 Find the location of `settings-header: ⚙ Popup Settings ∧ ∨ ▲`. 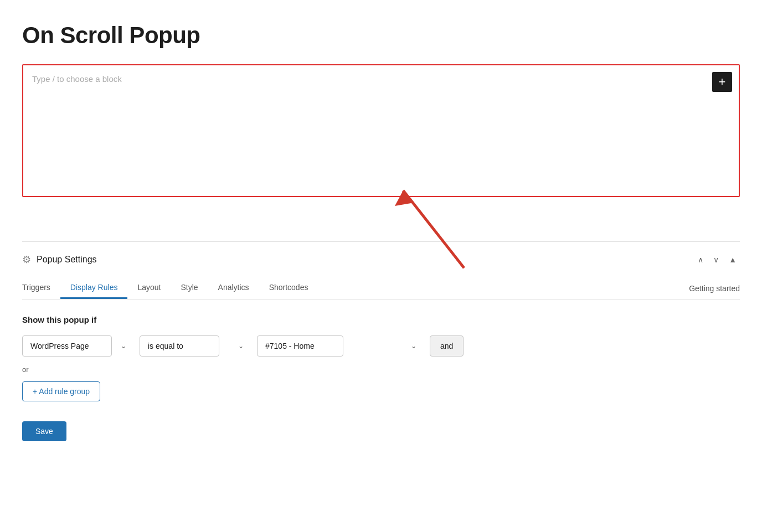

settings-header: ⚙ Popup Settings ∧ ∨ ▲ is located at coordinates (381, 260).